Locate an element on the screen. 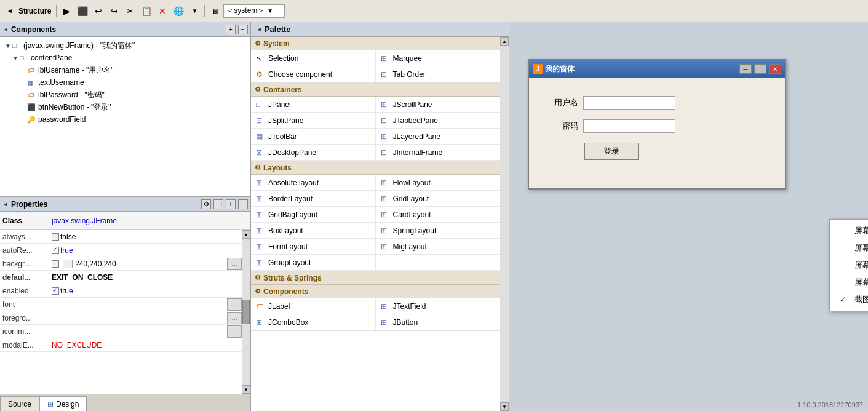 Image resolution: width=868 pixels, height=411 pixels. props-dots-foregro: ... is located at coordinates (234, 318).